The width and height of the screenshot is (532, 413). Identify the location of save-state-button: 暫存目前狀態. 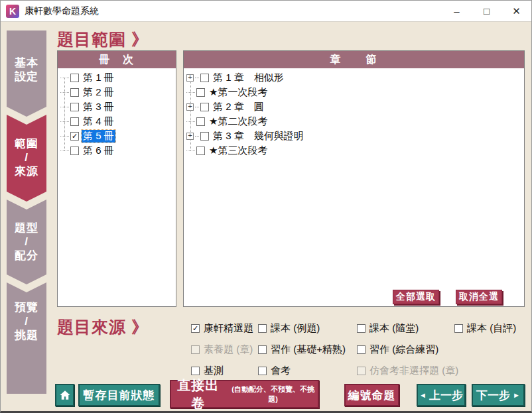
(119, 395).